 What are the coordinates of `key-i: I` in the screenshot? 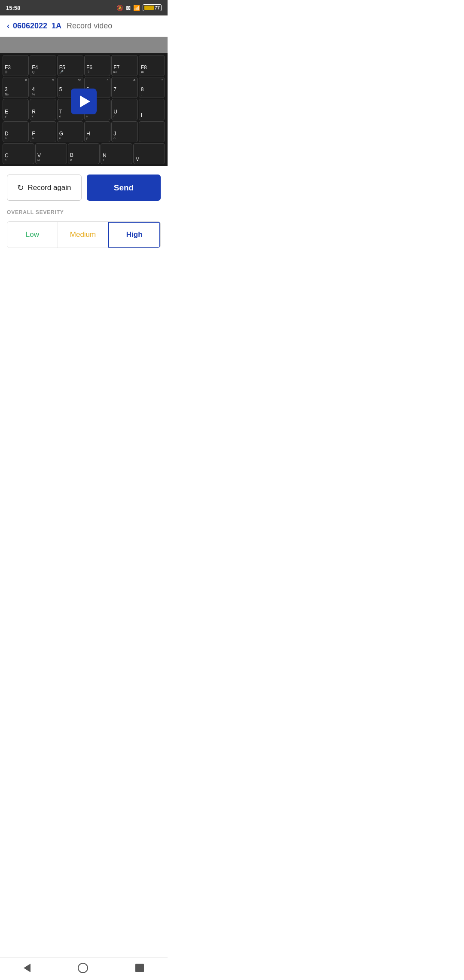 It's located at (152, 109).